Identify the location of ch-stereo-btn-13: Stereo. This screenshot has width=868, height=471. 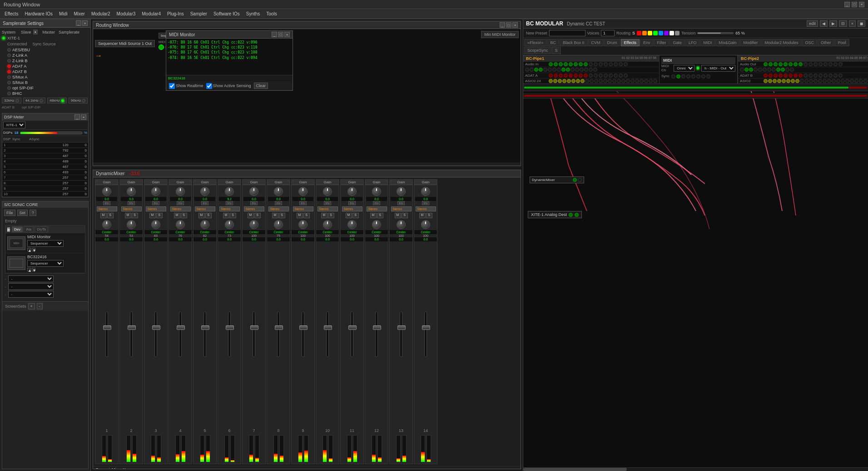
(402, 209).